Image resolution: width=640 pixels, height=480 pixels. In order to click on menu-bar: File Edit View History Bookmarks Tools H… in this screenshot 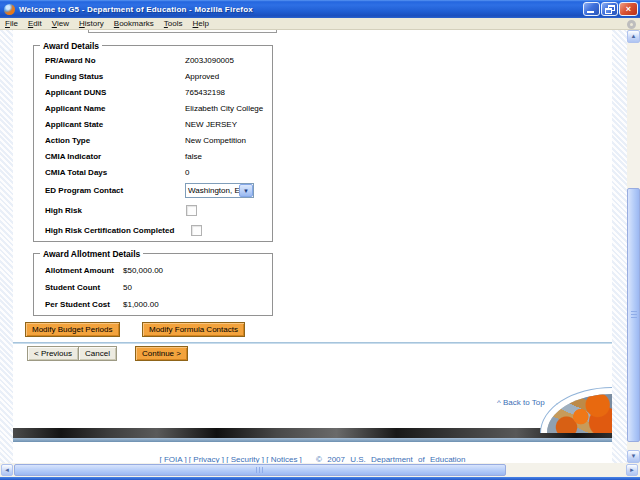, I will do `click(320, 24)`.